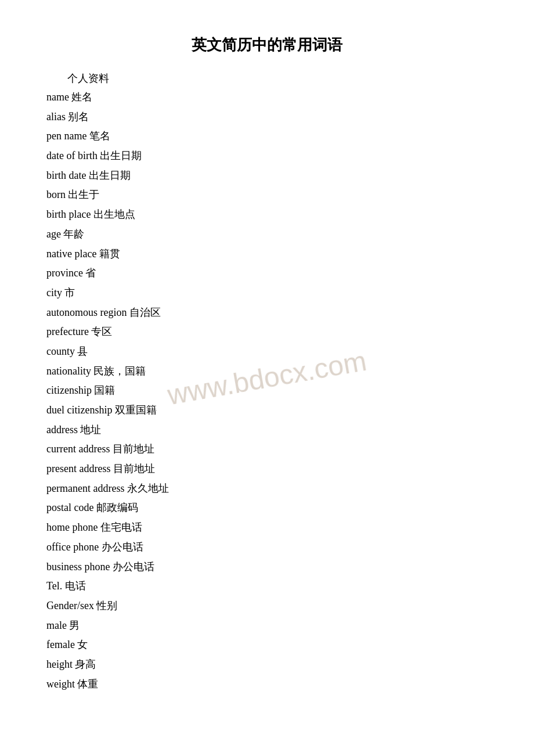 The image size is (534, 756). What do you see at coordinates (267, 586) in the screenshot?
I see `vocab-item: Tel. 电话` at bounding box center [267, 586].